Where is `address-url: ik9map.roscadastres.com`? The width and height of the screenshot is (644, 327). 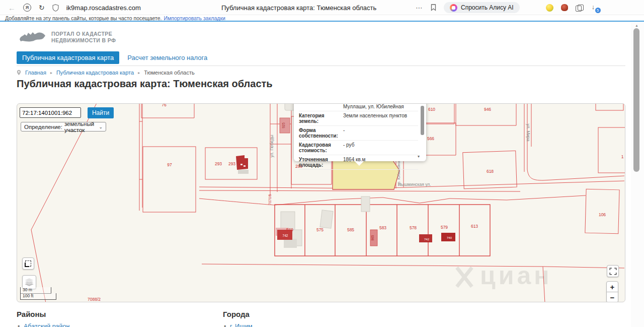 address-url: ik9map.roscadastres.com is located at coordinates (104, 8).